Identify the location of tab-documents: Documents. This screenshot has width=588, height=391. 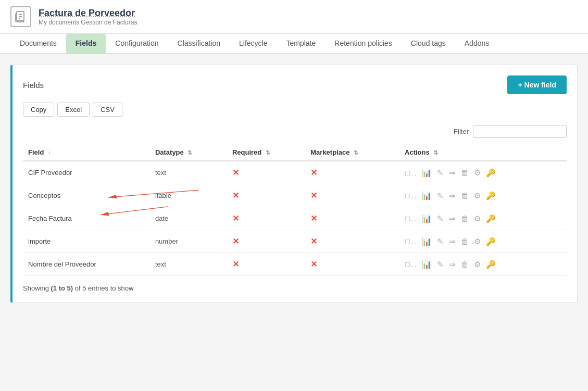
(39, 44).